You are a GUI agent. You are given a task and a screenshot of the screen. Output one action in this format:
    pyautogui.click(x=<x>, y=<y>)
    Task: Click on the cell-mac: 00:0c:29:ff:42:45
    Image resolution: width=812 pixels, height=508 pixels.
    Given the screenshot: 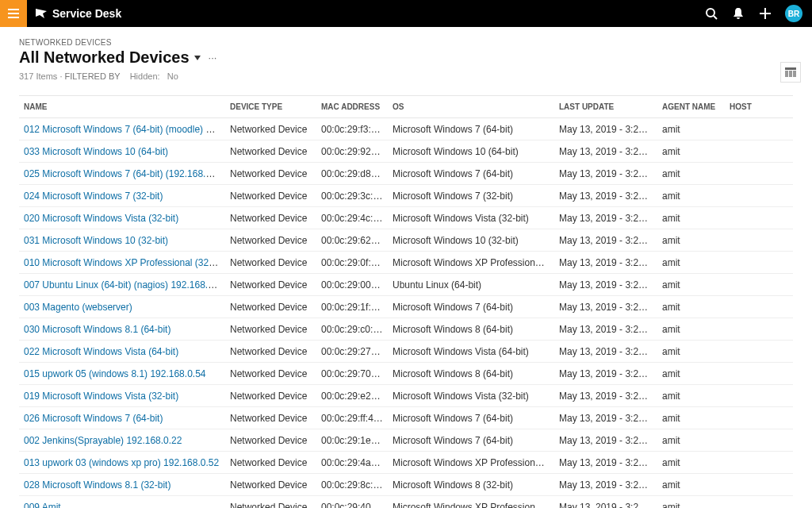 What is the action you would take?
    pyautogui.click(x=352, y=418)
    